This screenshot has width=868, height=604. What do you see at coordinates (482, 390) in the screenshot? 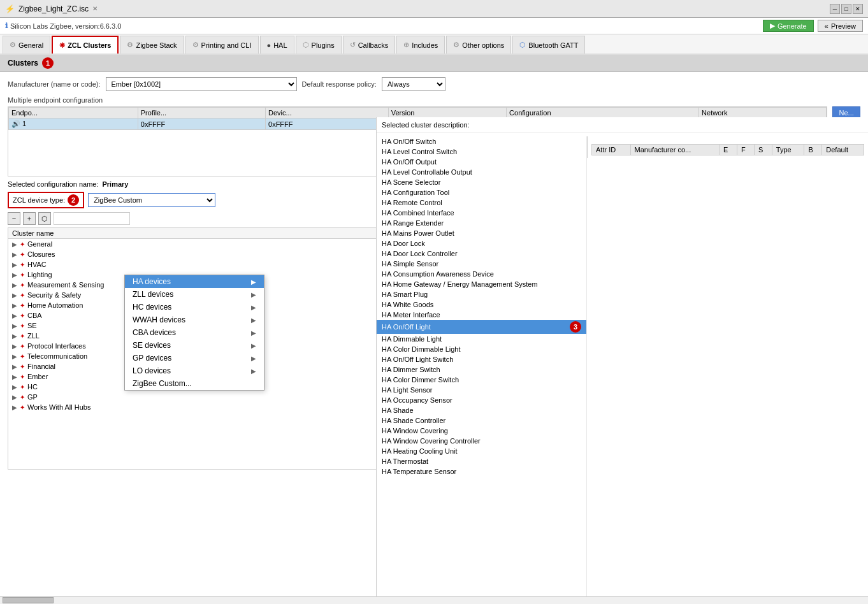
I see `cluster-desc-item: HA Light Sensor` at bounding box center [482, 390].